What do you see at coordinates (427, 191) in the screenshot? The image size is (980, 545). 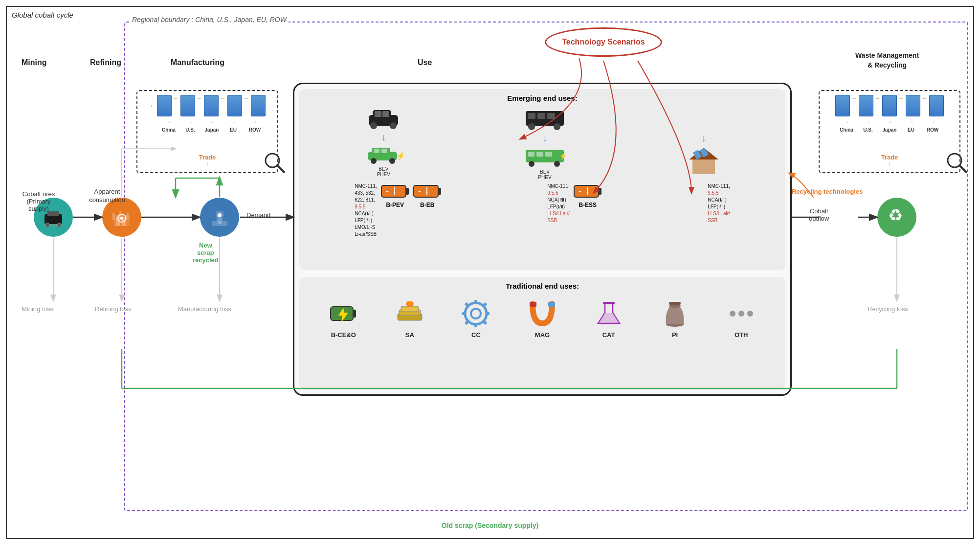 I see `battery-beb: - +` at bounding box center [427, 191].